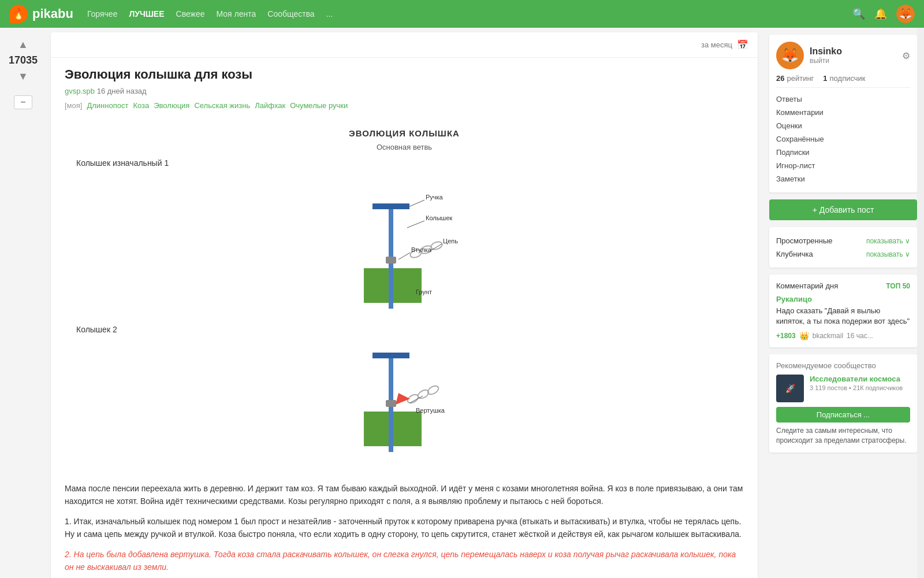 Image resolution: width=924 pixels, height=578 pixels. What do you see at coordinates (191, 14) in the screenshot?
I see `nav-item-fresh: Свежее` at bounding box center [191, 14].